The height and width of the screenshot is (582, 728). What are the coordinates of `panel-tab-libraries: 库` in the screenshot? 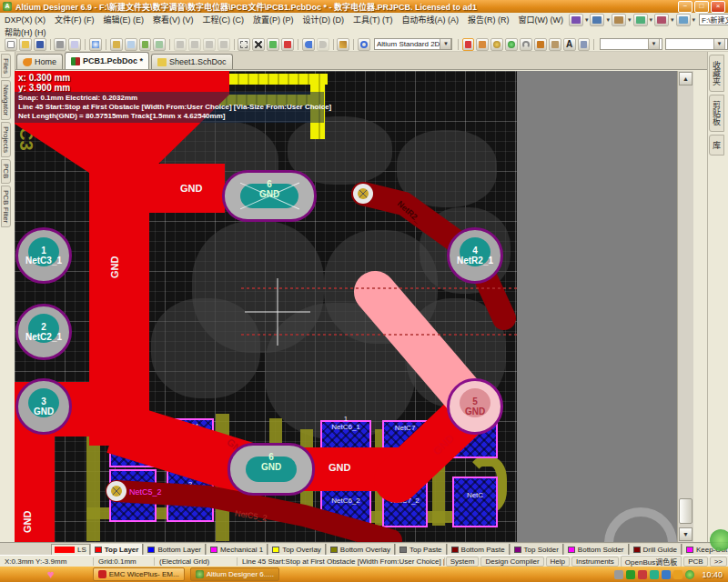 It's located at (717, 146).